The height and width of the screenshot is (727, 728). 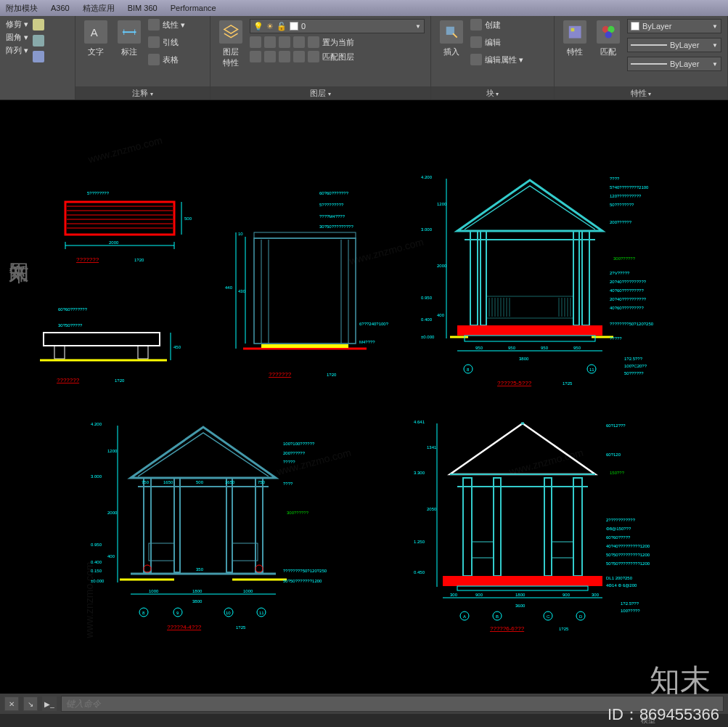 I want to click on recent-cmd-button: ↘, so click(x=30, y=704).